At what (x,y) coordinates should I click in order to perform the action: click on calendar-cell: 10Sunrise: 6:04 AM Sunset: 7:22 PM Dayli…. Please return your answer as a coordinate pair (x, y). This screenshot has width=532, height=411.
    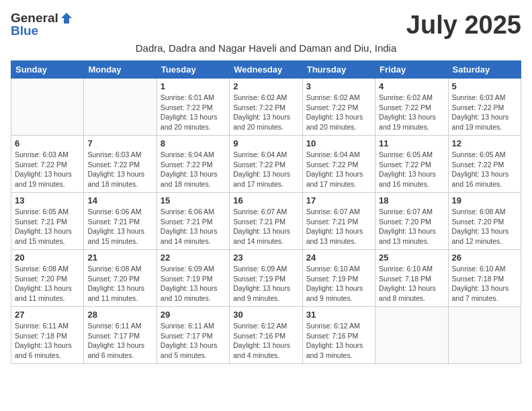
    Looking at the image, I should click on (339, 164).